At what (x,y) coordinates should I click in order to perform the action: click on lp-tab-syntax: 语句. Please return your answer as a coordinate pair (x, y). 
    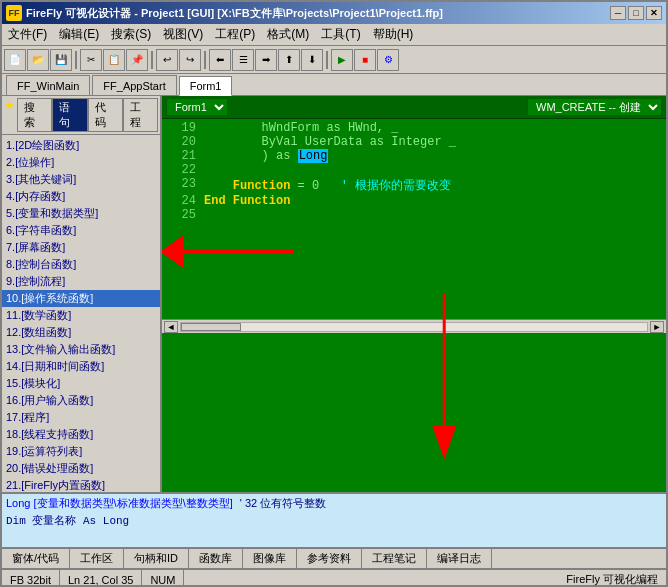
    Looking at the image, I should click on (70, 115).